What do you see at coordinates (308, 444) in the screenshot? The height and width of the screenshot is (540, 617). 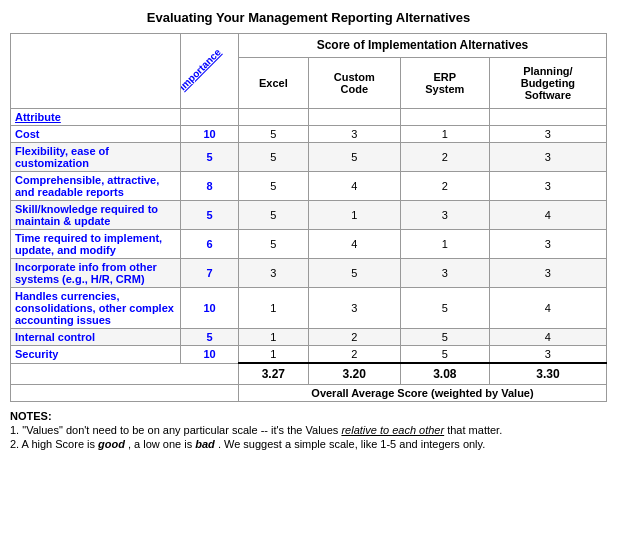 I see `note2: 2. A high Score is good , a low one is b…` at bounding box center [308, 444].